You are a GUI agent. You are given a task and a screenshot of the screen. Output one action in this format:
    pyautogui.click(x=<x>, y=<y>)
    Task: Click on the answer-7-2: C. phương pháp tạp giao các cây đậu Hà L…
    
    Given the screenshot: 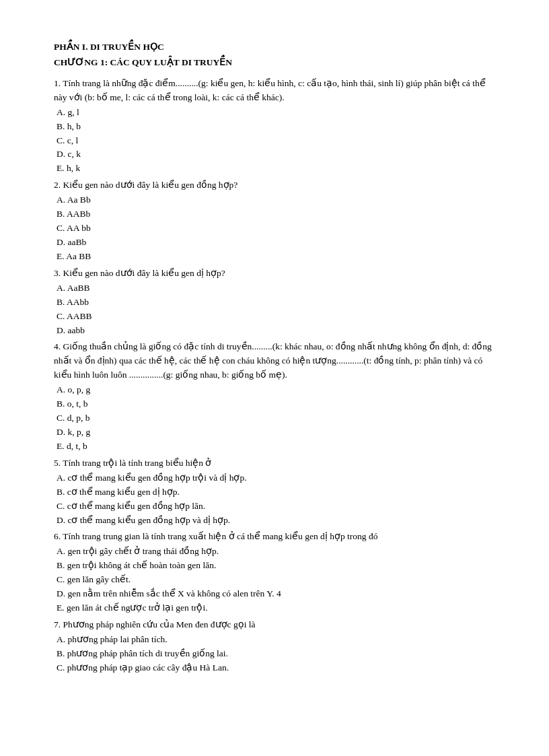 What is the action you would take?
    pyautogui.click(x=276, y=668)
    